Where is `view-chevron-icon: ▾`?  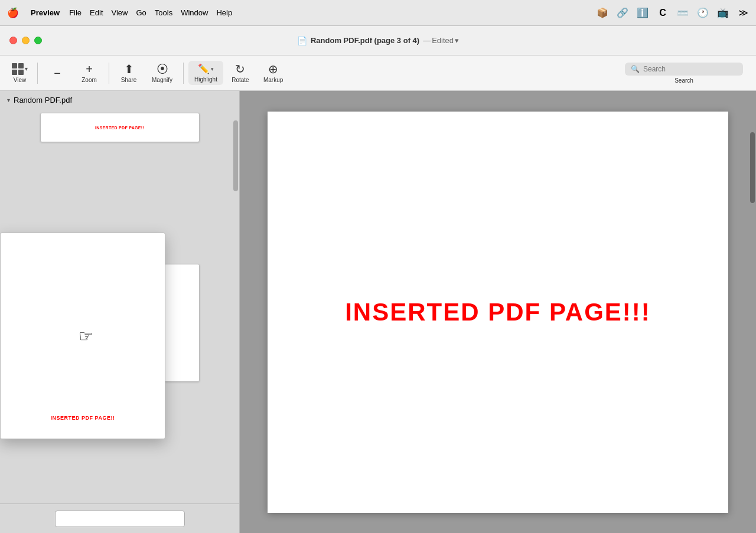
view-chevron-icon: ▾ is located at coordinates (26, 68).